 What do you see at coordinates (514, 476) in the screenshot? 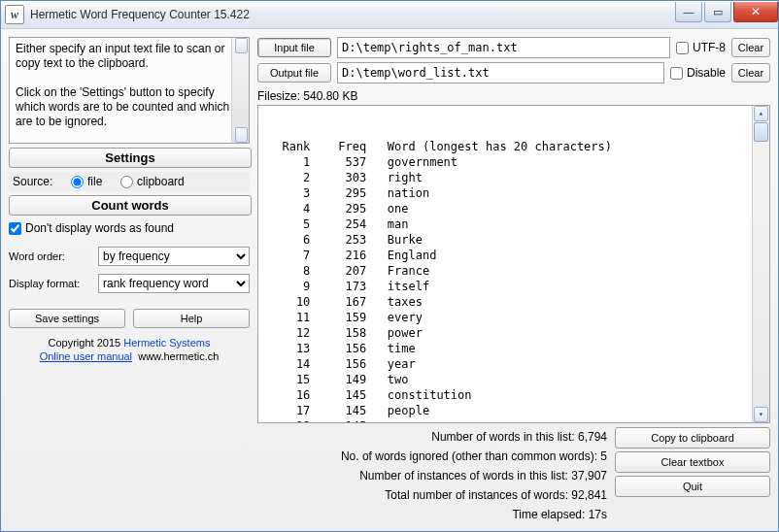
I see `stats-row: Number of words in this list: 6,794 No. …` at bounding box center [514, 476].